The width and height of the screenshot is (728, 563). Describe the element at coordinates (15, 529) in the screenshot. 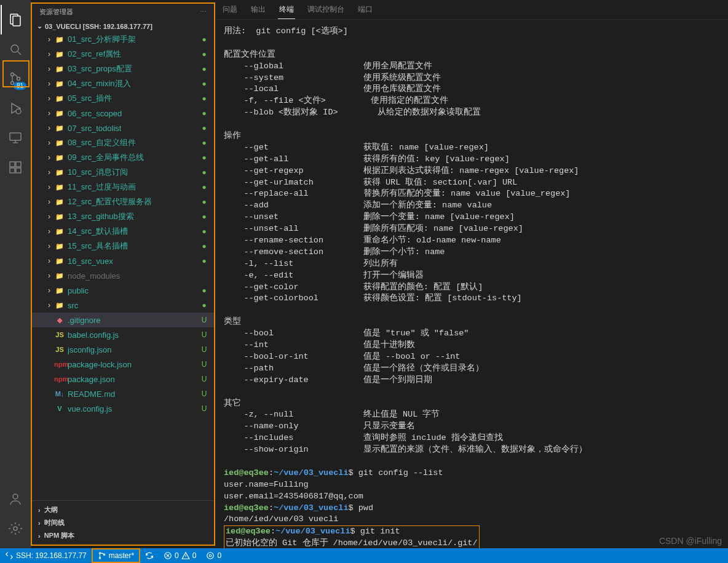

I see `settings-gear-icon` at that location.